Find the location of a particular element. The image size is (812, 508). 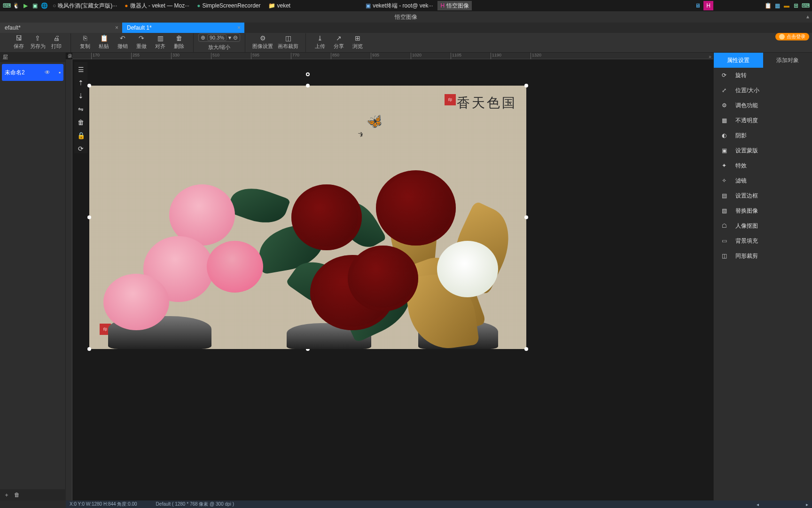

rotate-handle is located at coordinates (308, 74).